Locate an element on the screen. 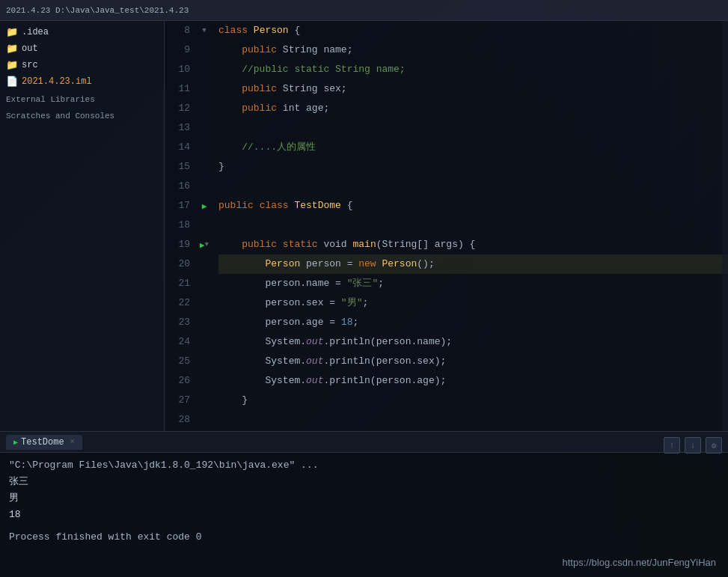 The image size is (728, 577). topbar-path: 2021.4.23 D:\Java\Java_test\2021.4.23 is located at coordinates (97, 10).